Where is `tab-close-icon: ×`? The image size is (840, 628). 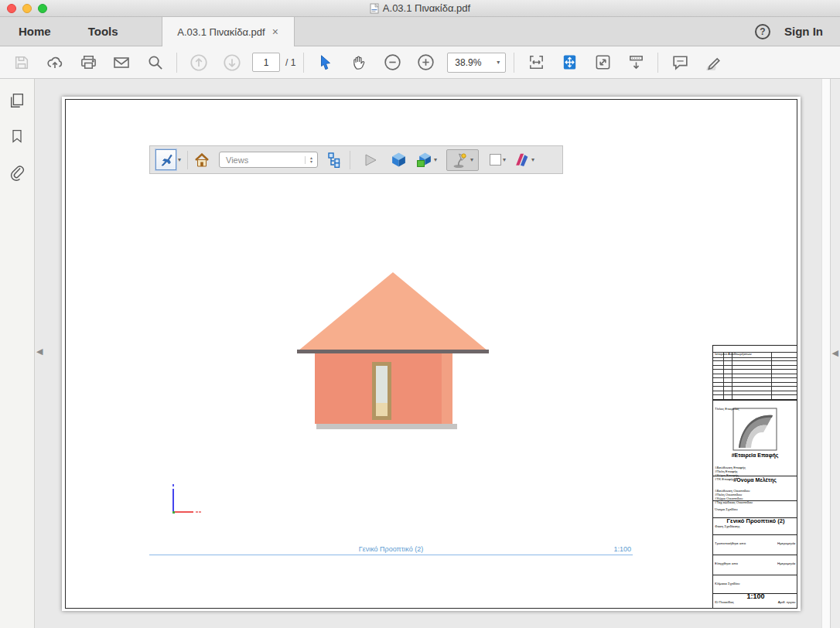
tab-close-icon: × is located at coordinates (275, 32).